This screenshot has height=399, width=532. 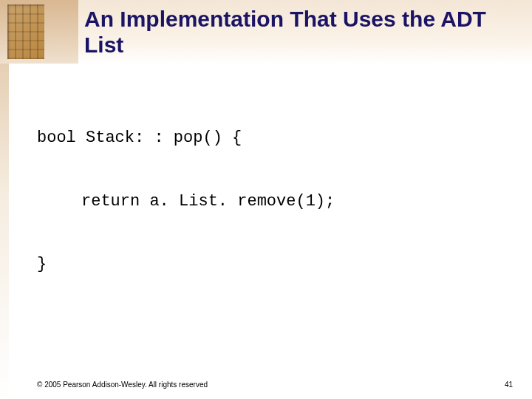 What do you see at coordinates (39, 32) in the screenshot?
I see `header-image` at bounding box center [39, 32].